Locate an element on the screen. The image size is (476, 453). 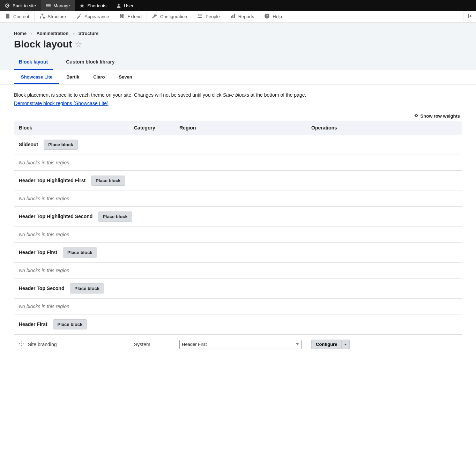
admin-item-help: ? Help is located at coordinates (273, 17).